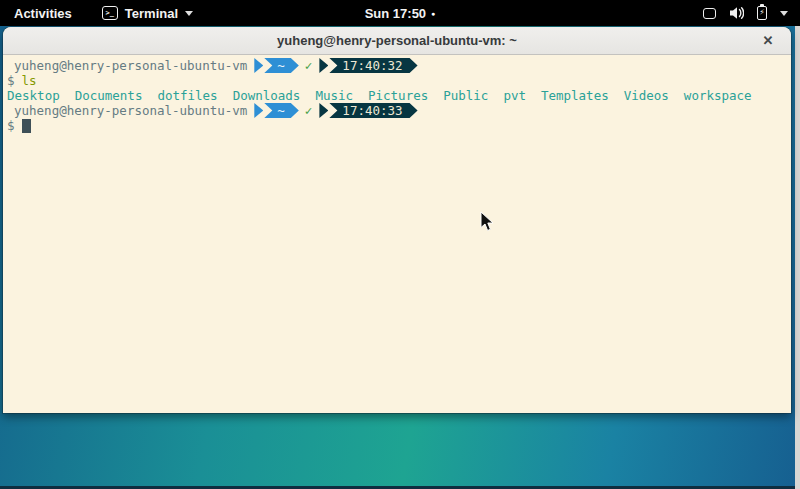 Image resolution: width=800 pixels, height=489 pixels. What do you see at coordinates (110, 13) in the screenshot?
I see `terminal-icon: >_` at bounding box center [110, 13].